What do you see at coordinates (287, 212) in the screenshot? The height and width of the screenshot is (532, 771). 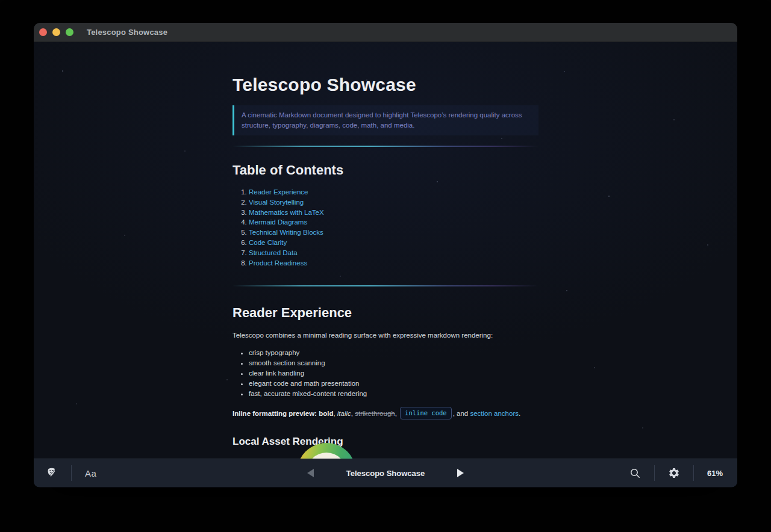 I see `toc-link-mathematics-latex: Mathematics with LaTeX` at bounding box center [287, 212].